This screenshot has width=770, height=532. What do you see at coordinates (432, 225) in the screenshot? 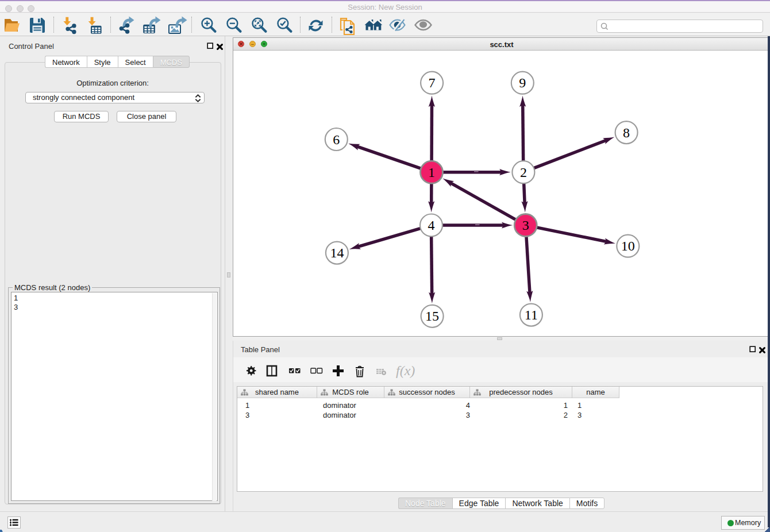
I see `svg-text: 4` at bounding box center [432, 225].